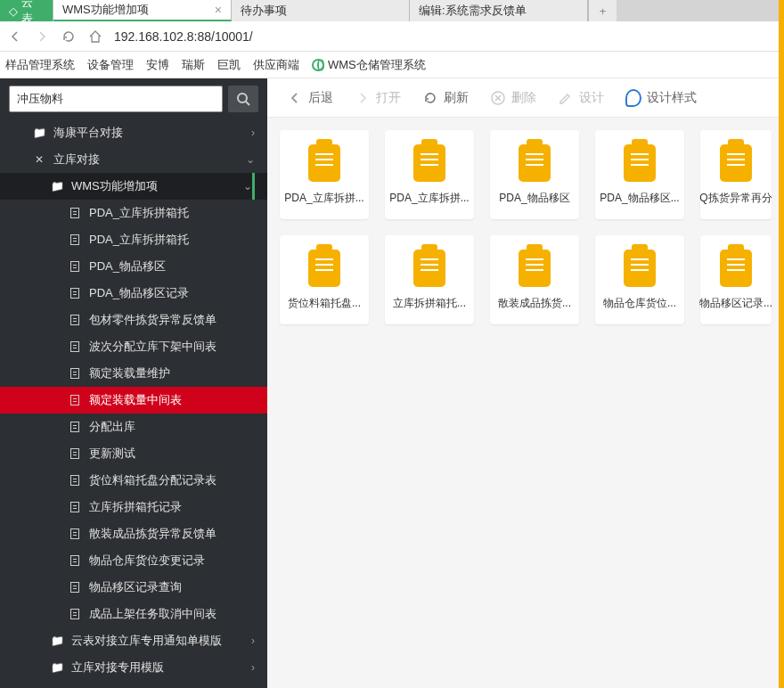 Image resolution: width=784 pixels, height=688 pixels. Describe the element at coordinates (535, 280) in the screenshot. I see `form-card: 散装成品拣货...` at that location.